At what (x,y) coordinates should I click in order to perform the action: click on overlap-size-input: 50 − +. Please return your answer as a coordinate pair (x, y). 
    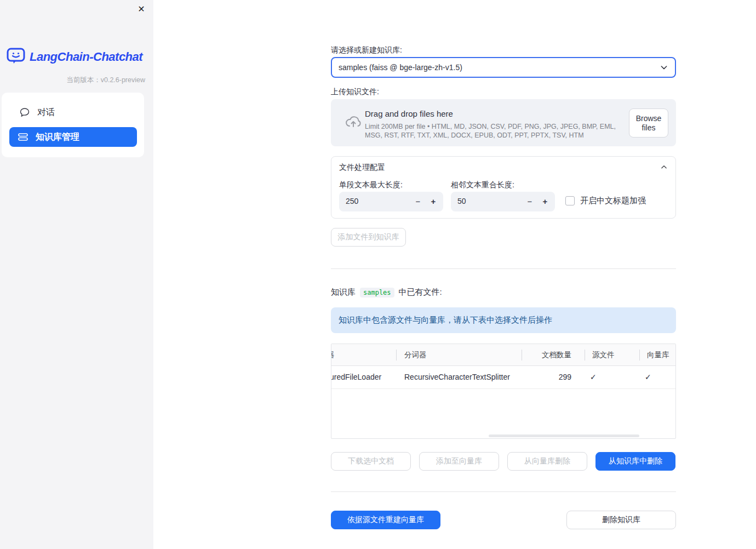
    Looking at the image, I should click on (503, 202).